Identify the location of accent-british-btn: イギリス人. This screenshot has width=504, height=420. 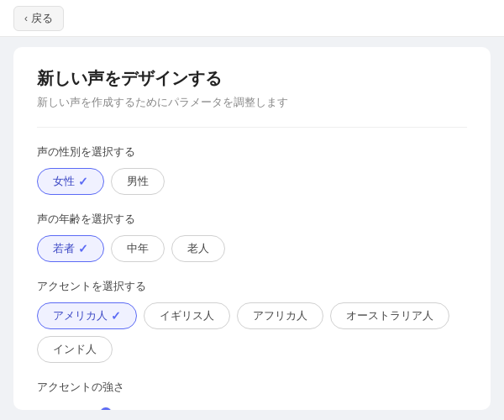
(186, 316).